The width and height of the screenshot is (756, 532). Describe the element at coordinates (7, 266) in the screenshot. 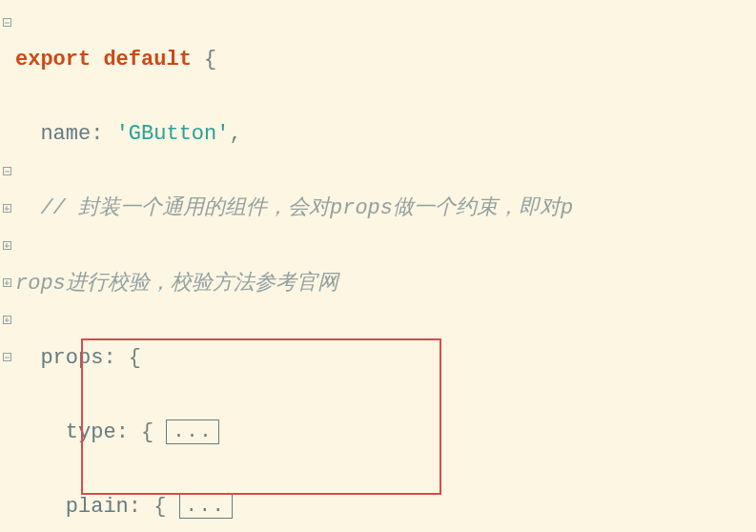

I see `fold-gutter` at that location.